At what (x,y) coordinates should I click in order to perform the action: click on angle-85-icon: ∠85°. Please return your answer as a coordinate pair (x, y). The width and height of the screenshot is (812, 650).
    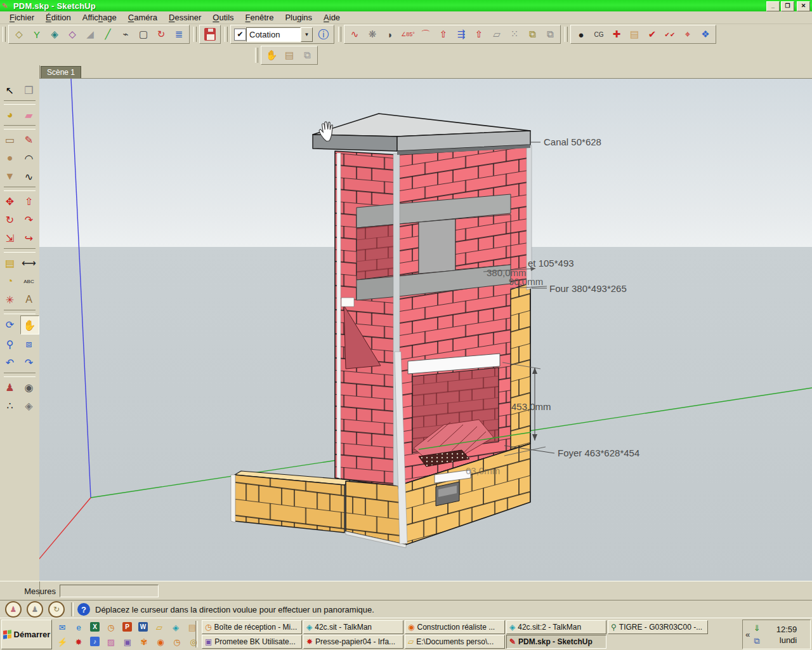
    Looking at the image, I should click on (408, 34).